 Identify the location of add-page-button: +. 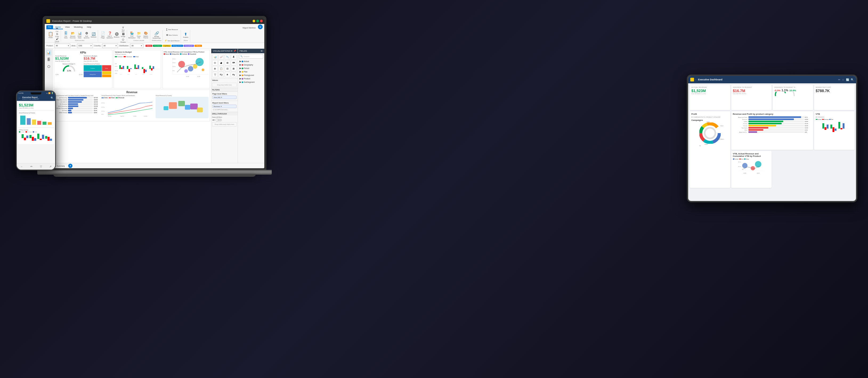
(70, 166).